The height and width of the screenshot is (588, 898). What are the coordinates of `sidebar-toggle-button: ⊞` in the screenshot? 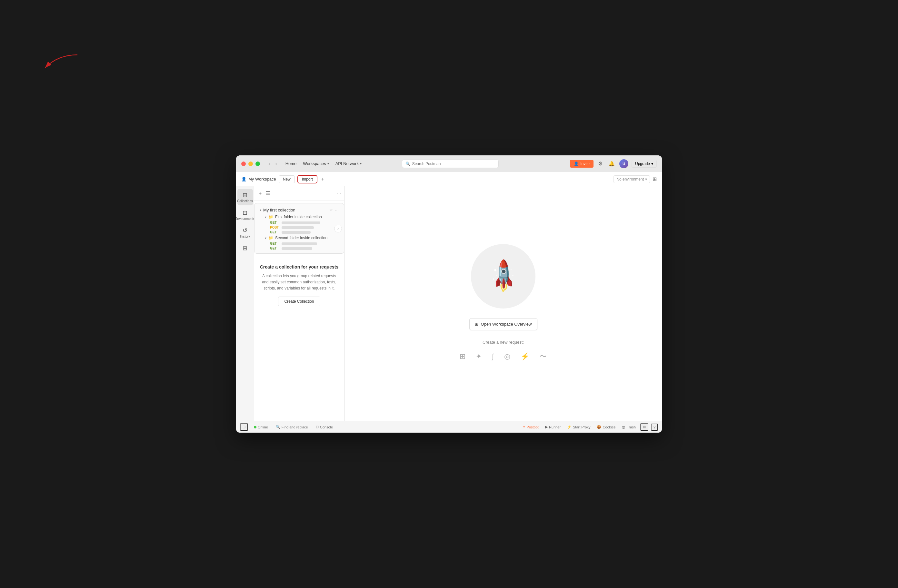 It's located at (244, 427).